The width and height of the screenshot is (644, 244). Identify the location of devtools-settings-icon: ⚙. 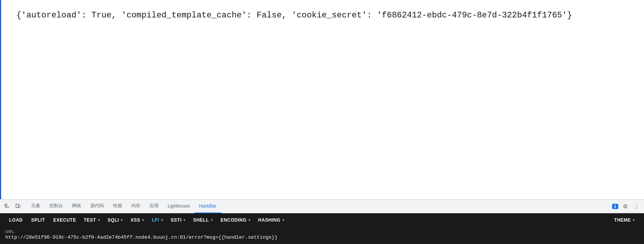
(625, 206).